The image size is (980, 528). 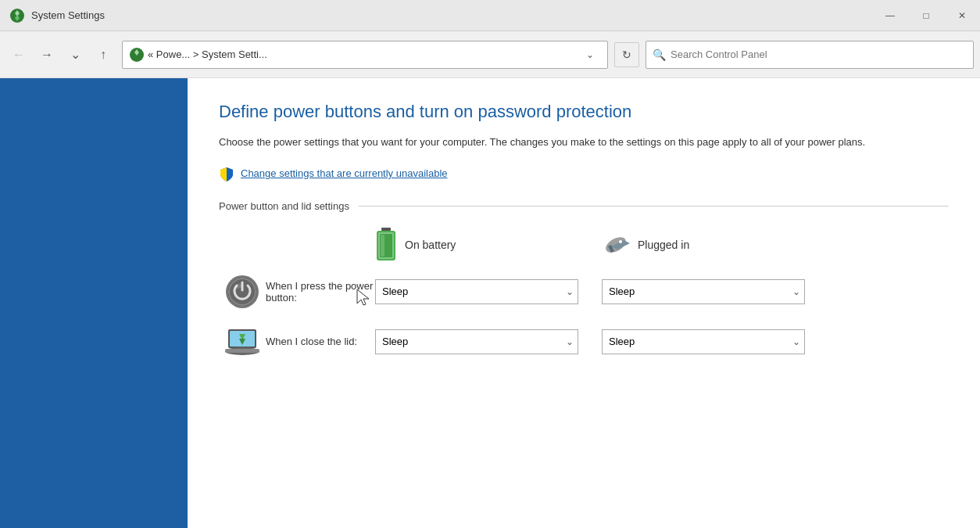 I want to click on lid-row: When I close the lid: Sleep Hibernate Sh…, so click(x=584, y=342).